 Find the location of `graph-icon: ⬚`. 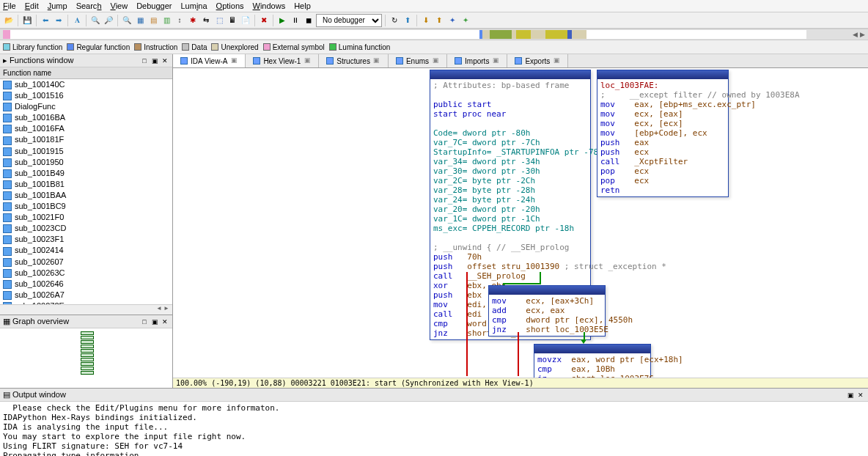

graph-icon: ⬚ is located at coordinates (219, 21).